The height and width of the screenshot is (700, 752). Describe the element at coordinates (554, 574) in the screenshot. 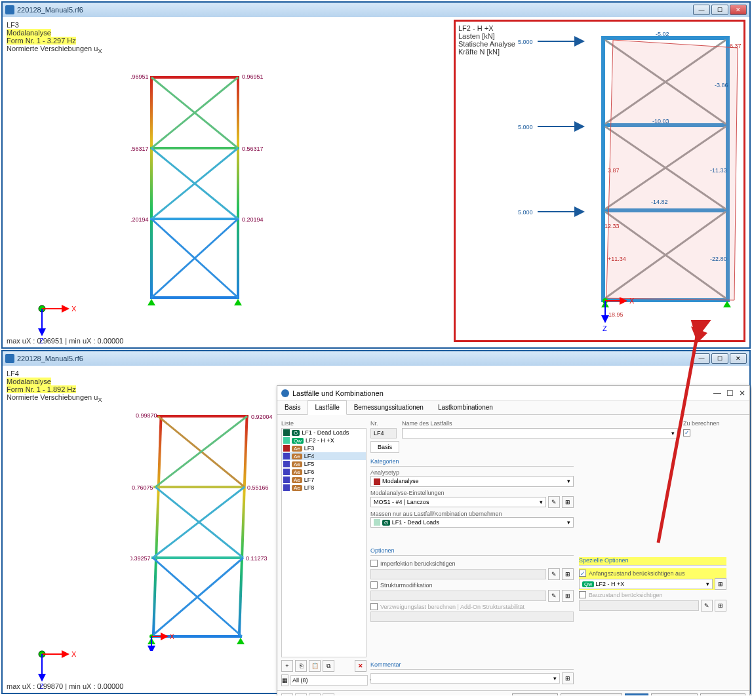

I see `imperfection-edit-button: ✎` at that location.